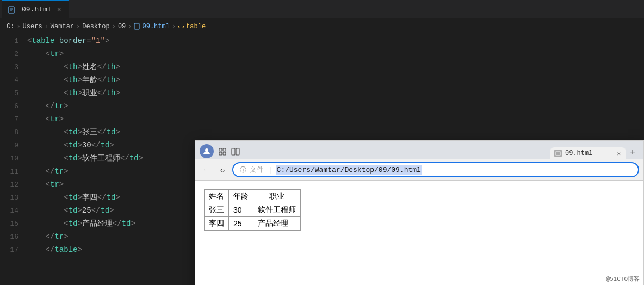 The image size is (644, 285). I want to click on line-number: 13, so click(14, 198).